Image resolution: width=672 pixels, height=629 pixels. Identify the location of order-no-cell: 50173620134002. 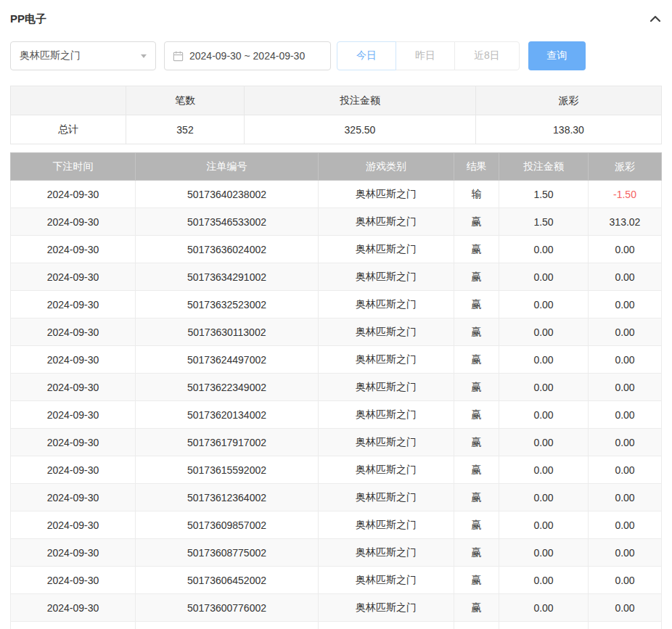
(227, 415).